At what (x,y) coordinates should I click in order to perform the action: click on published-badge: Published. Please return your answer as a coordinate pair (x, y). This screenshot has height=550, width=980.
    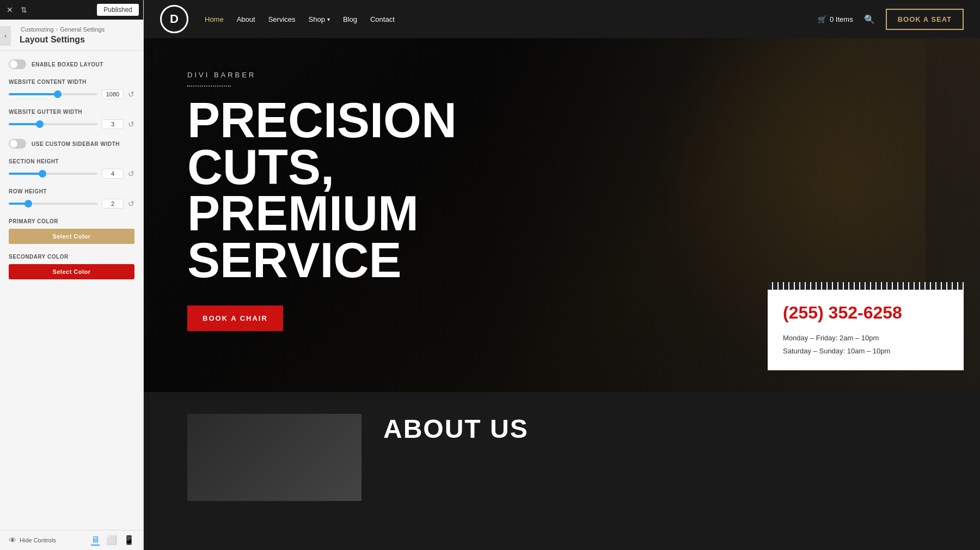
    Looking at the image, I should click on (118, 10).